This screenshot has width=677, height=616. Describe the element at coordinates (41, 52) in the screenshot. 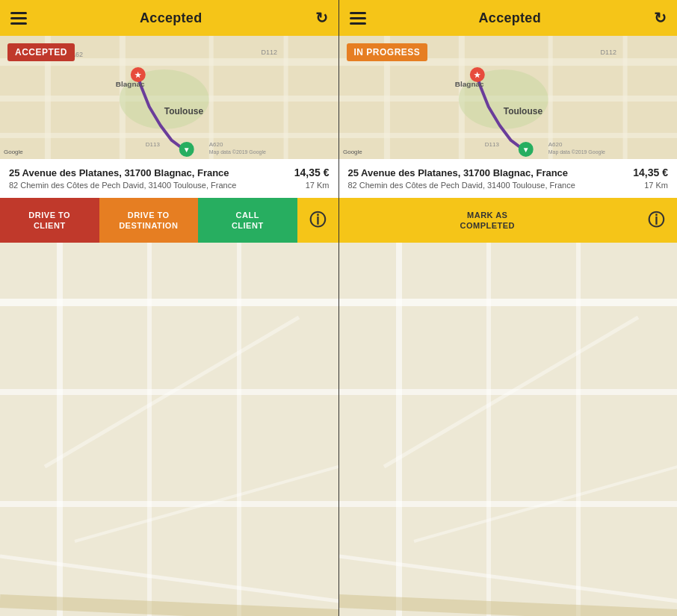

I see `status-badge-accepted: ACCEPTED` at that location.